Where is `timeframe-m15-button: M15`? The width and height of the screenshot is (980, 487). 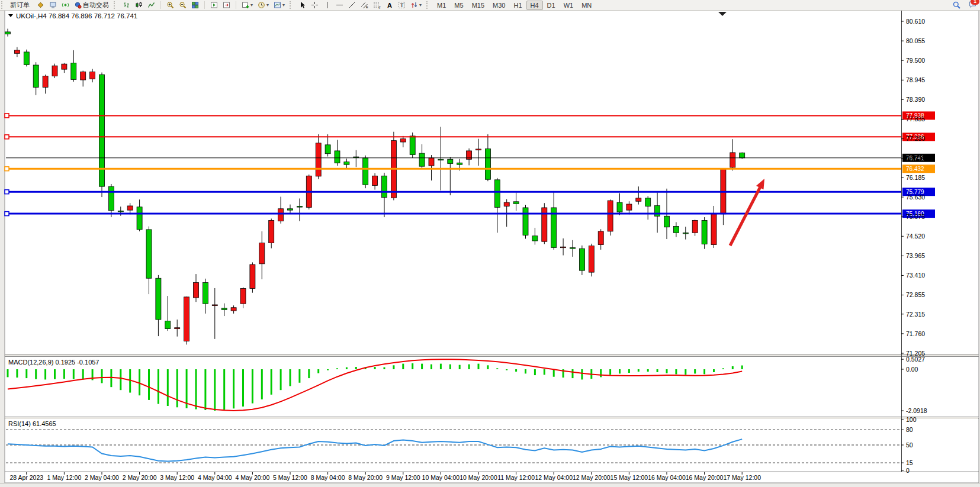 timeframe-m15-button: M15 is located at coordinates (478, 5).